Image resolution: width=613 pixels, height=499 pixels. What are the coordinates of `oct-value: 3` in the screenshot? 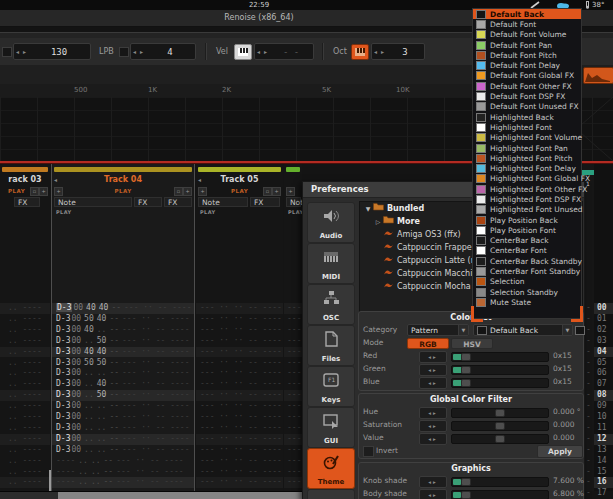 It's located at (405, 52).